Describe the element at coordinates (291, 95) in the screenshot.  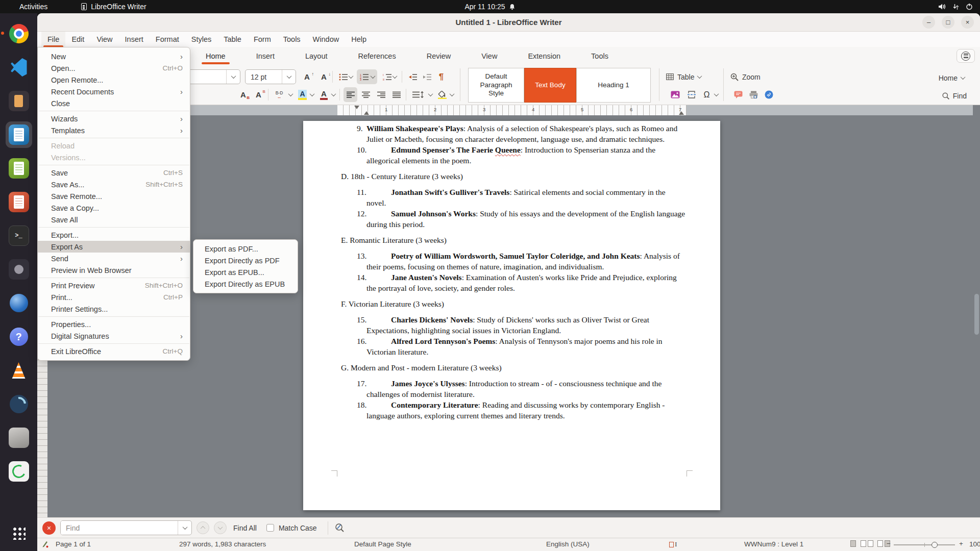
I see `character-spacing-dropdown` at that location.